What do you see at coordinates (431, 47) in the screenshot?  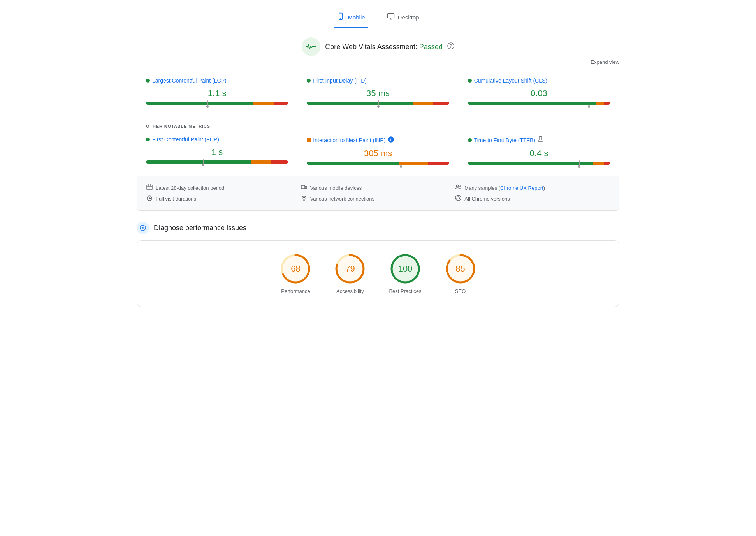 I see `cwv-status: Passed` at bounding box center [431, 47].